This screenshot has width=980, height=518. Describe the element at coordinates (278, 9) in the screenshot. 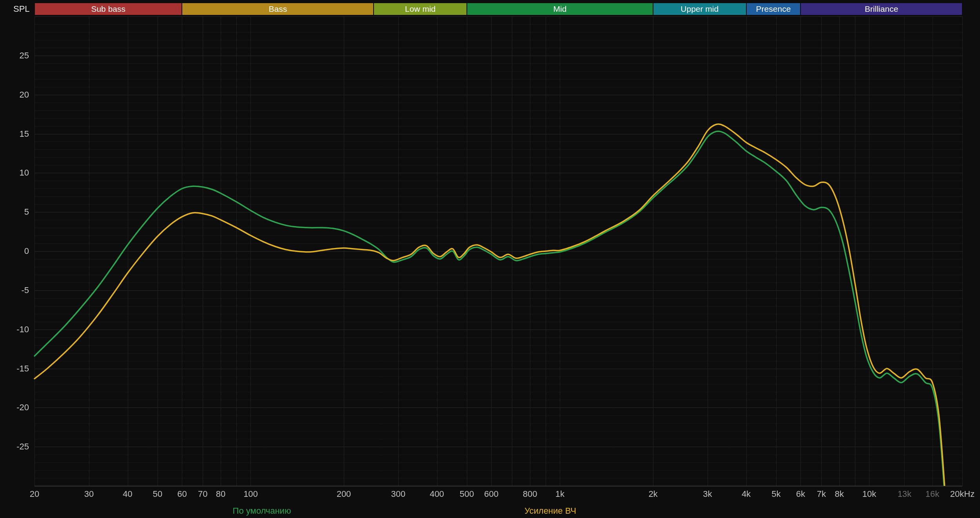

I see `frequency-band-bass: Bass` at that location.